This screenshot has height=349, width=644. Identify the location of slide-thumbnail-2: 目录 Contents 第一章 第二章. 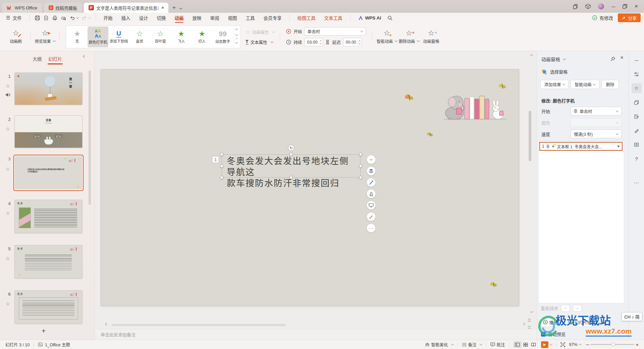
(48, 132).